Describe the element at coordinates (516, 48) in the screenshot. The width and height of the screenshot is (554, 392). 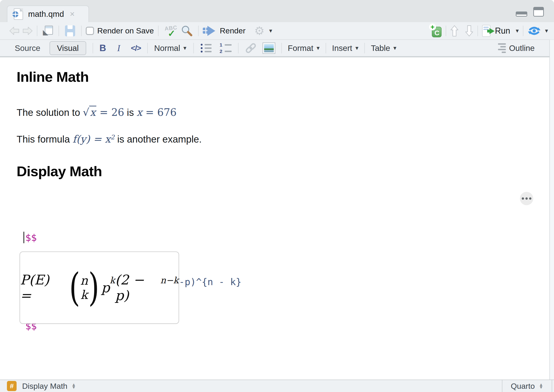
I see `outline-toggle: Outline` at that location.